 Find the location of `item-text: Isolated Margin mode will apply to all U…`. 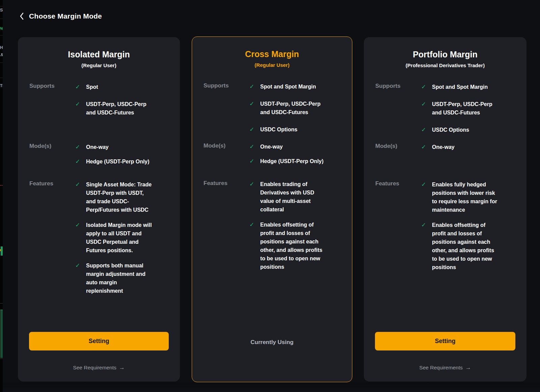

item-text: Isolated Margin mode will apply to all U… is located at coordinates (119, 238).